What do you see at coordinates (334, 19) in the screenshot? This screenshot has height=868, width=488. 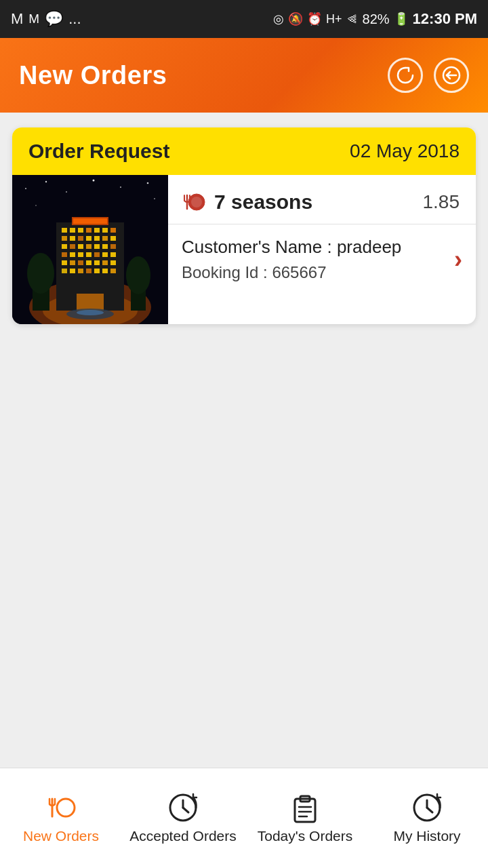 I see `network-icon: H+` at bounding box center [334, 19].